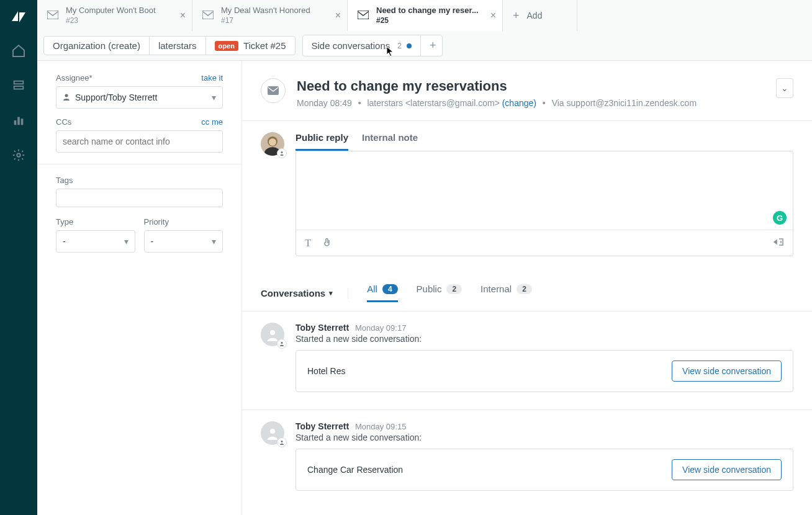 The height and width of the screenshot is (515, 812). Describe the element at coordinates (324, 103) in the screenshot. I see `ticket-timestamp: Monday 08:49` at that location.